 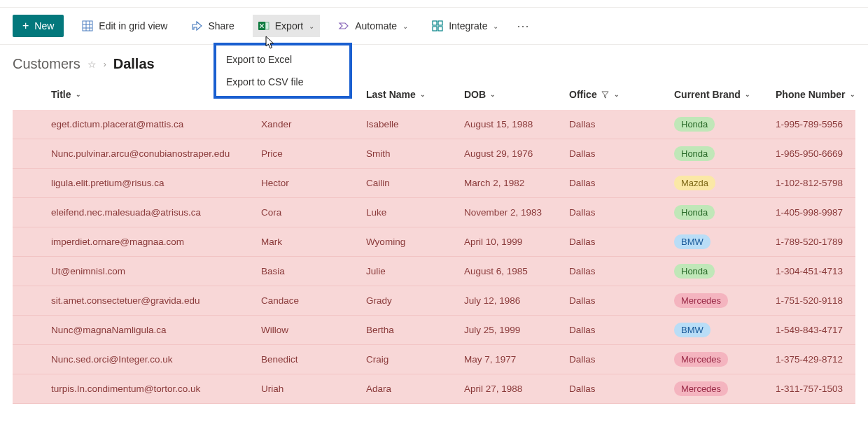 What do you see at coordinates (725, 94) in the screenshot?
I see `column-header-brand: Current Brand ⌄` at bounding box center [725, 94].